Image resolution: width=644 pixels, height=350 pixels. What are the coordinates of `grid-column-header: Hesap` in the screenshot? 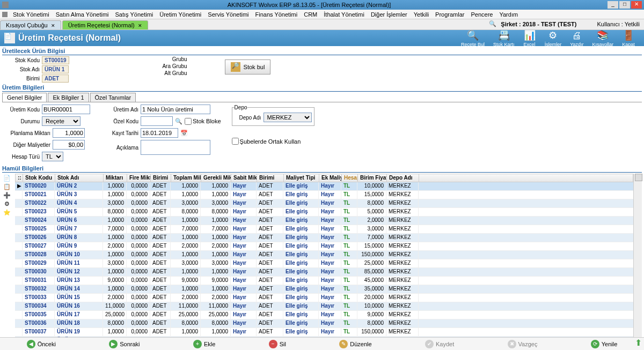 It's located at (350, 178).